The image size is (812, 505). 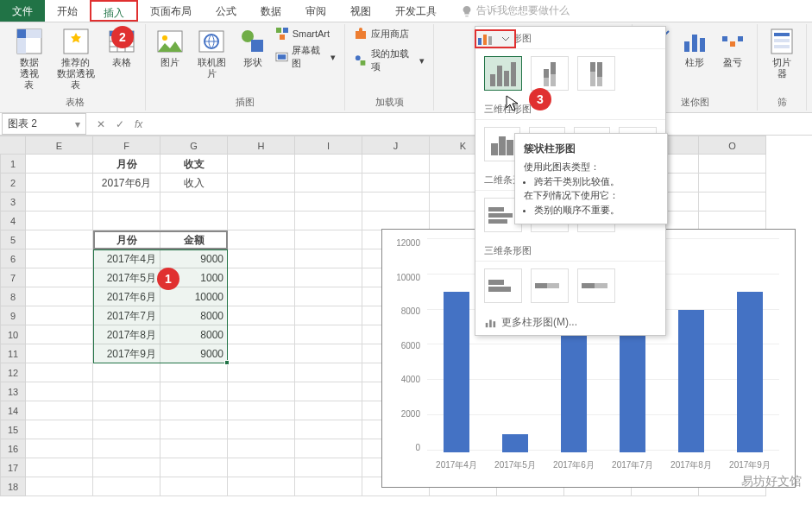 I want to click on row-header: 14, so click(x=13, y=411).